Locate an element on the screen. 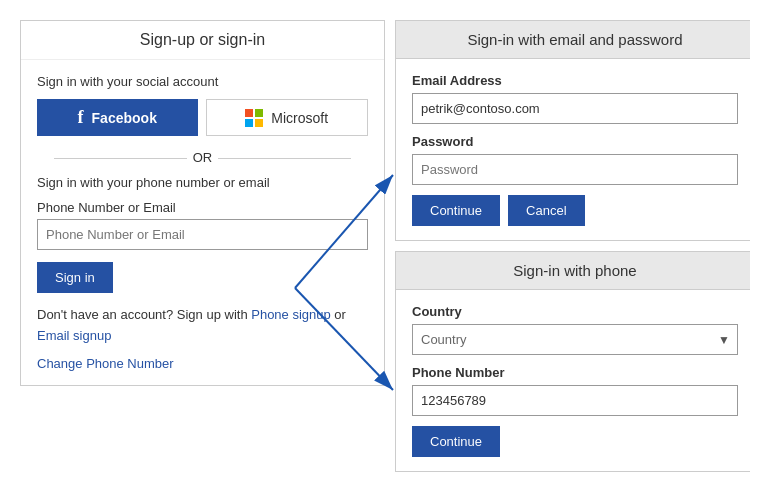 The width and height of the screenshot is (760, 500). email-address-label: Email Address is located at coordinates (575, 80).